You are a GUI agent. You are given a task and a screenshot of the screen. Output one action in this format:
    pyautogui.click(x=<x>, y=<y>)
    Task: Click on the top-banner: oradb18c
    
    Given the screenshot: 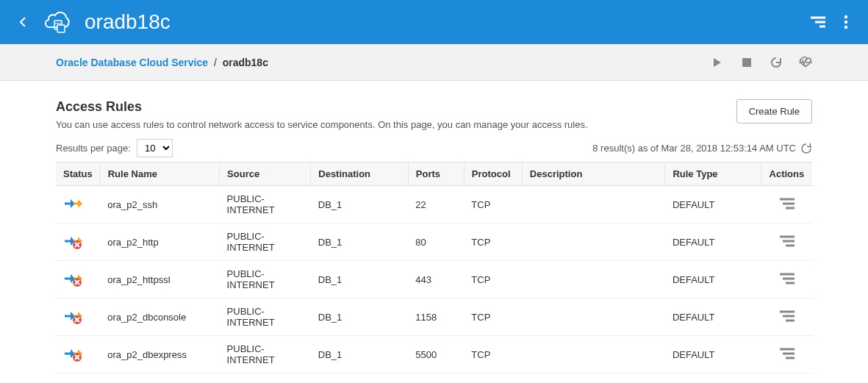 What is the action you would take?
    pyautogui.click(x=434, y=22)
    